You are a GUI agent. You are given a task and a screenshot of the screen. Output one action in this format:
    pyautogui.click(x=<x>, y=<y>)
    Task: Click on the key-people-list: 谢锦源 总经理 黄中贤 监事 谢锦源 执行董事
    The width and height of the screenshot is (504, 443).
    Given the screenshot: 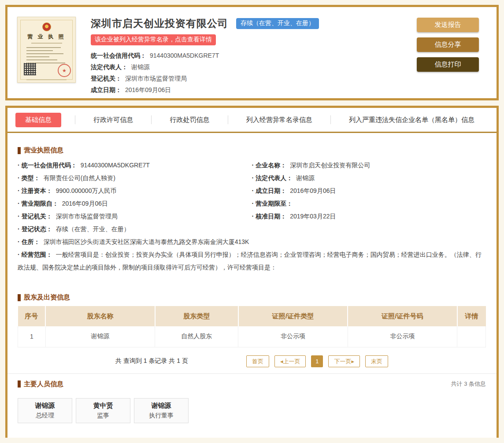 What is the action you would take?
    pyautogui.click(x=252, y=410)
    